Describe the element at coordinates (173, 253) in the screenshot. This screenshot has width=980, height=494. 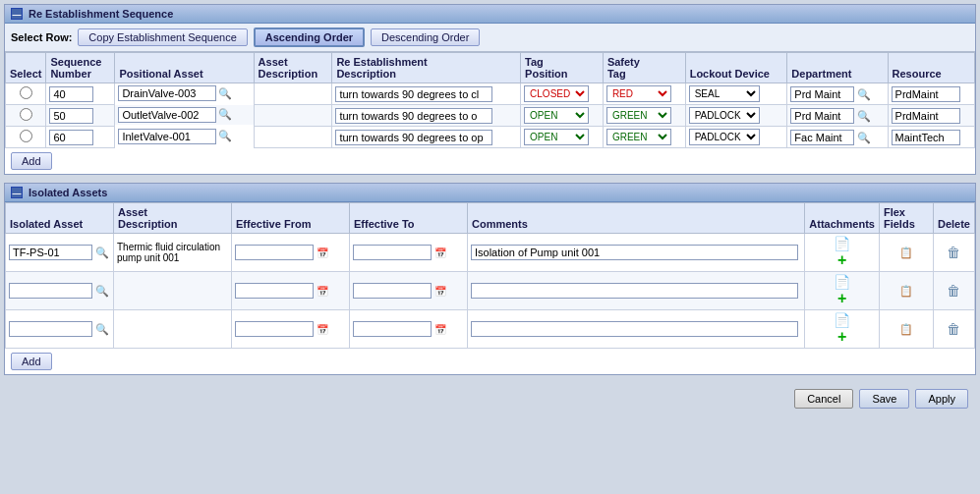
I see `isolated-asset-desc-cell: Thermic fluid circulation pump unit 001` at that location.